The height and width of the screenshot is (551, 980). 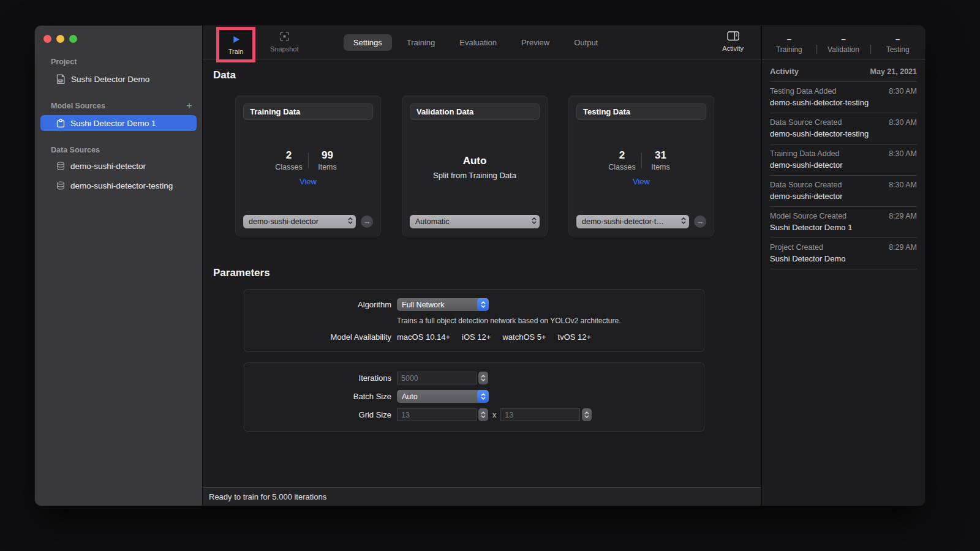 What do you see at coordinates (894, 72) in the screenshot?
I see `activity-date: May 21, 2021` at bounding box center [894, 72].